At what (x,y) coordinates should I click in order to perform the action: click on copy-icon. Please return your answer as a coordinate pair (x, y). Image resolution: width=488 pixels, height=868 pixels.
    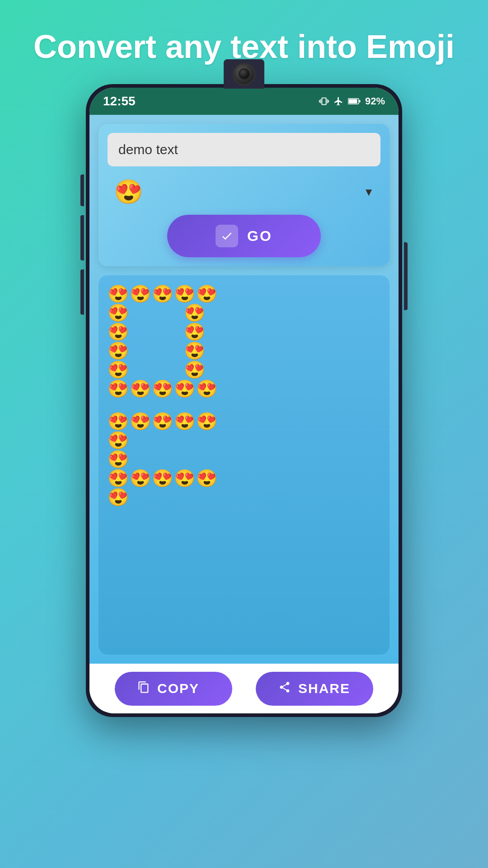
    Looking at the image, I should click on (144, 689).